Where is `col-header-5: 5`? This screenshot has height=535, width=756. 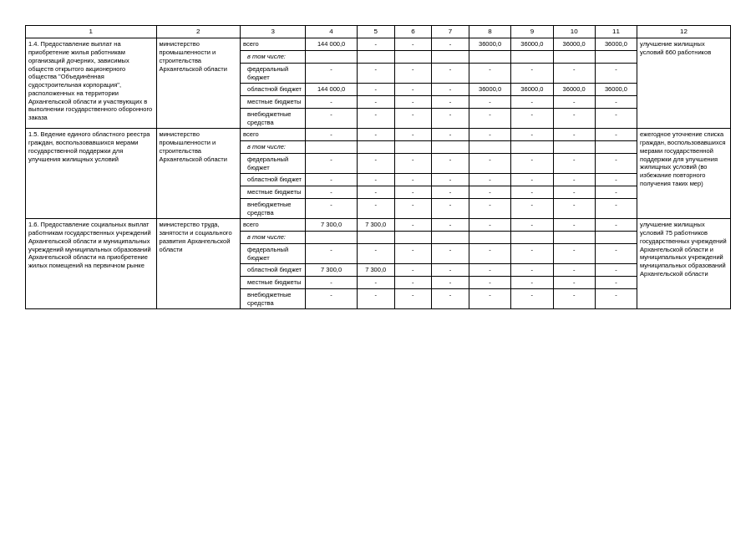 col-header-5: 5 is located at coordinates (376, 32).